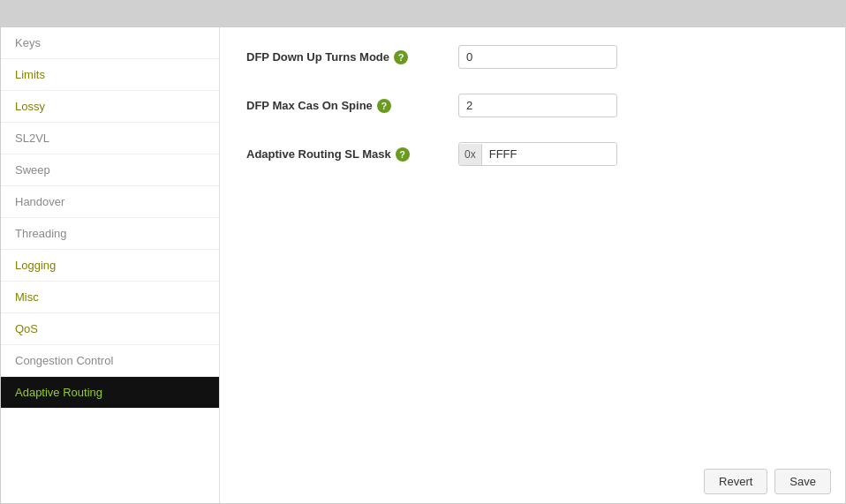  Describe the element at coordinates (110, 266) in the screenshot. I see `sidebar-item-logging: Logging` at that location.